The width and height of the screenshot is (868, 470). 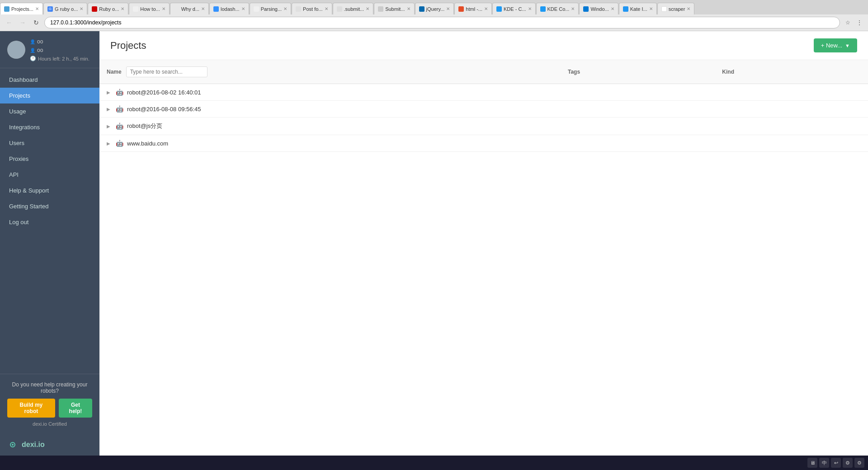 I want to click on tab-scraper: scraper ✕, so click(x=676, y=9).